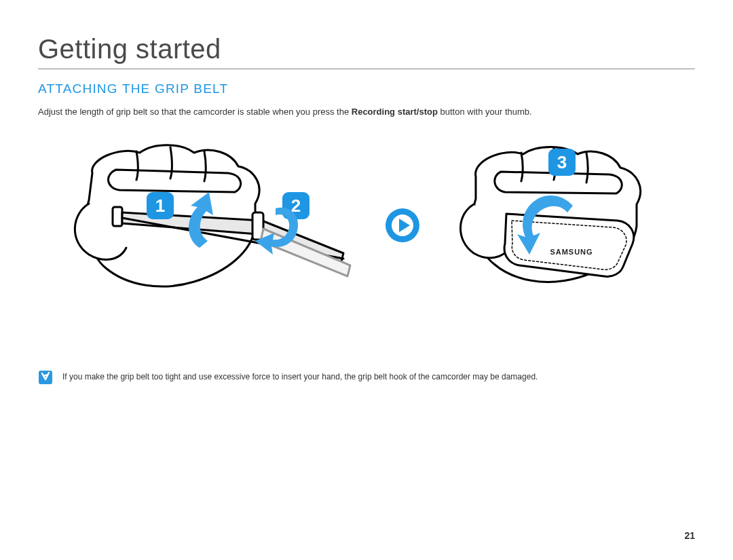 The height and width of the screenshot is (560, 733). Describe the element at coordinates (300, 377) in the screenshot. I see `note-text: If you make the grip belt too tight and …` at that location.